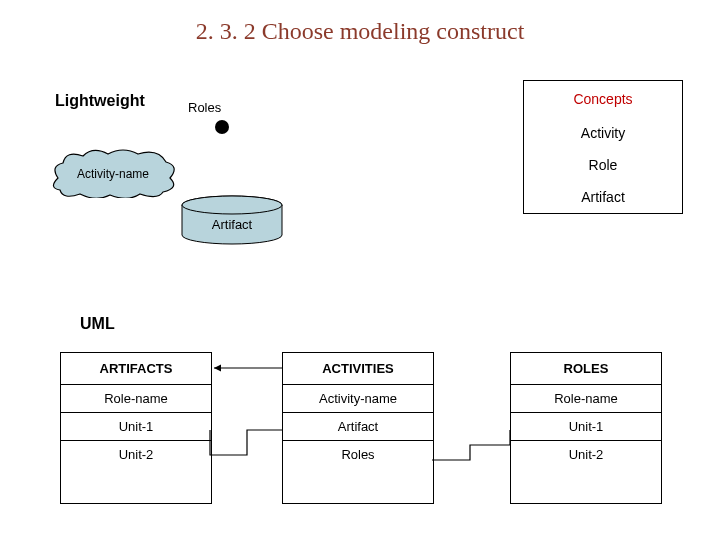  What do you see at coordinates (586, 369) in the screenshot?
I see `roles-header: ROLES` at bounding box center [586, 369].